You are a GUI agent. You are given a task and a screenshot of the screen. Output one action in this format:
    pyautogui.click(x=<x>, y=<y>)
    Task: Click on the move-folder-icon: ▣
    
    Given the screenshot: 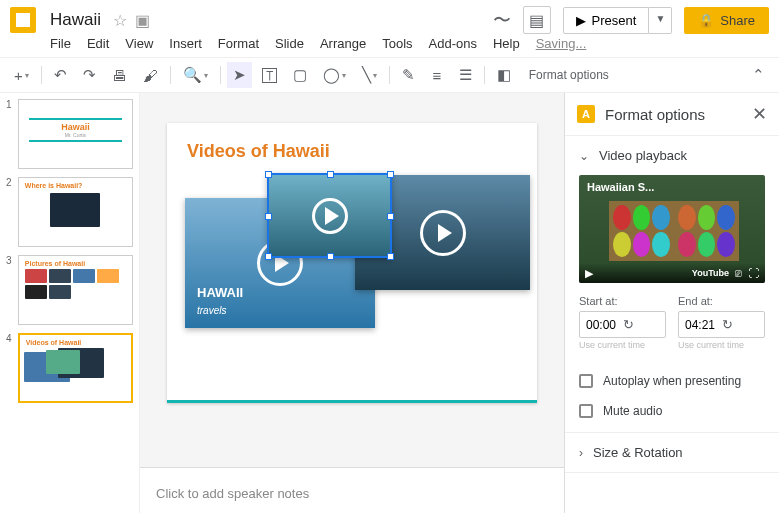 What is the action you would take?
    pyautogui.click(x=142, y=20)
    